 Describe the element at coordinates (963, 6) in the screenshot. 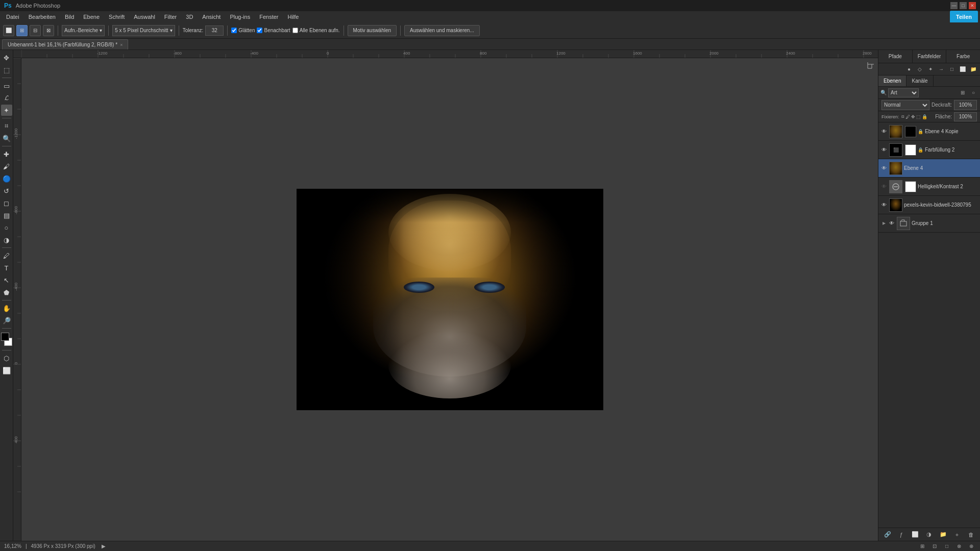

I see `maximize-button: □` at that location.